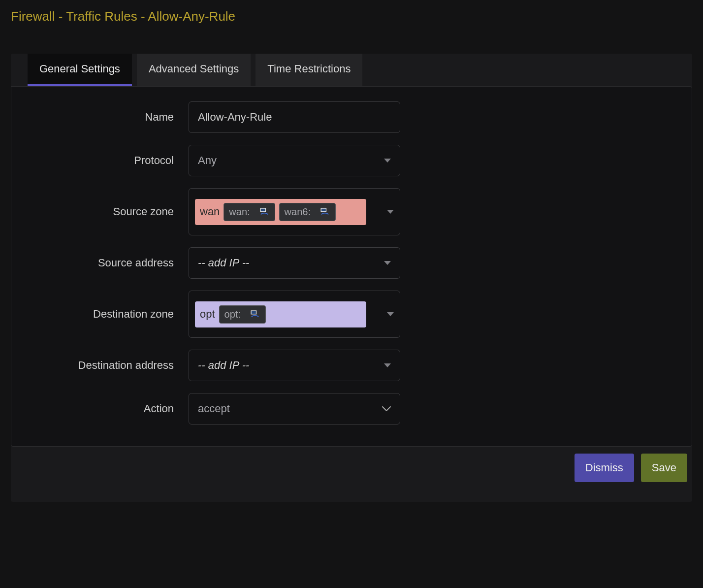 Image resolution: width=703 pixels, height=588 pixels. What do you see at coordinates (294, 161) in the screenshot?
I see `dropdown-protocol: Any` at bounding box center [294, 161].